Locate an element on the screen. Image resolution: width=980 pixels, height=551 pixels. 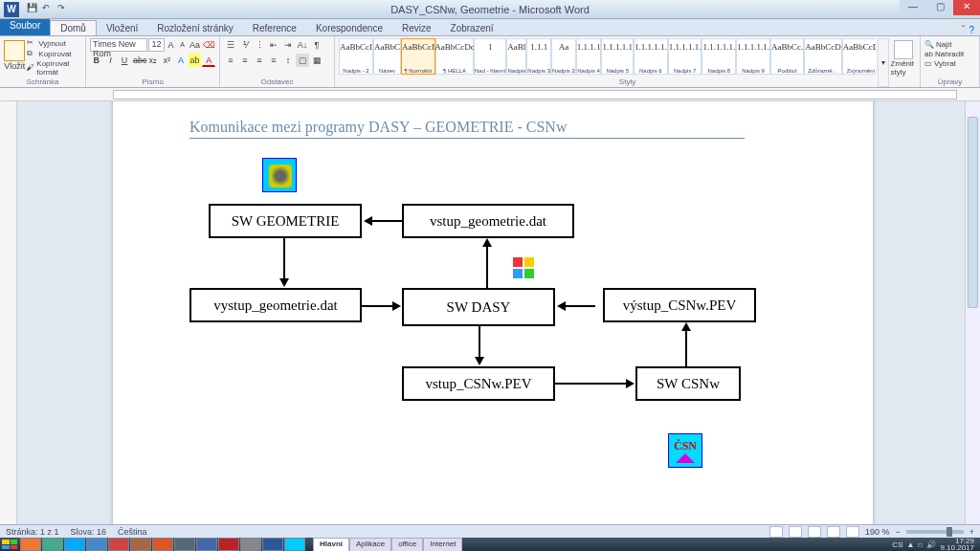
zoom-level: 190 % is located at coordinates (878, 532).